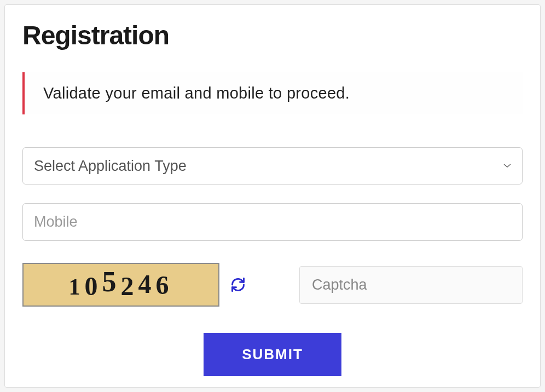  I want to click on alert-message: Validate your email and mobile to procee…, so click(274, 93).